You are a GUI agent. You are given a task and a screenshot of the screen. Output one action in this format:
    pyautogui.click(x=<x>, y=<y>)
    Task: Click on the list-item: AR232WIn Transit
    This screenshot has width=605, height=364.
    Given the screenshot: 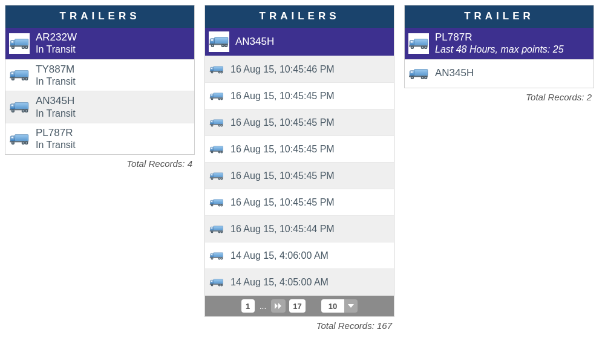 What is the action you would take?
    pyautogui.click(x=100, y=44)
    